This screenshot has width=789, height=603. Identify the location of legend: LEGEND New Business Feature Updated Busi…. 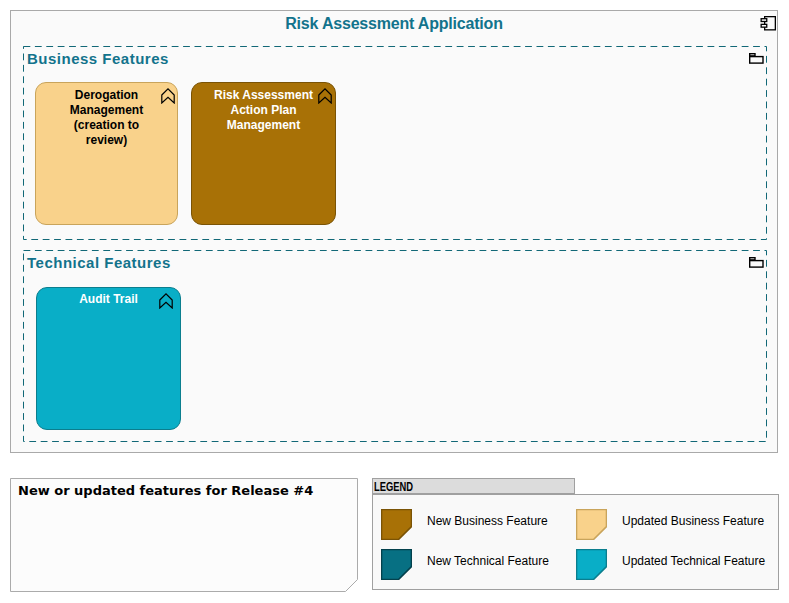
(576, 534).